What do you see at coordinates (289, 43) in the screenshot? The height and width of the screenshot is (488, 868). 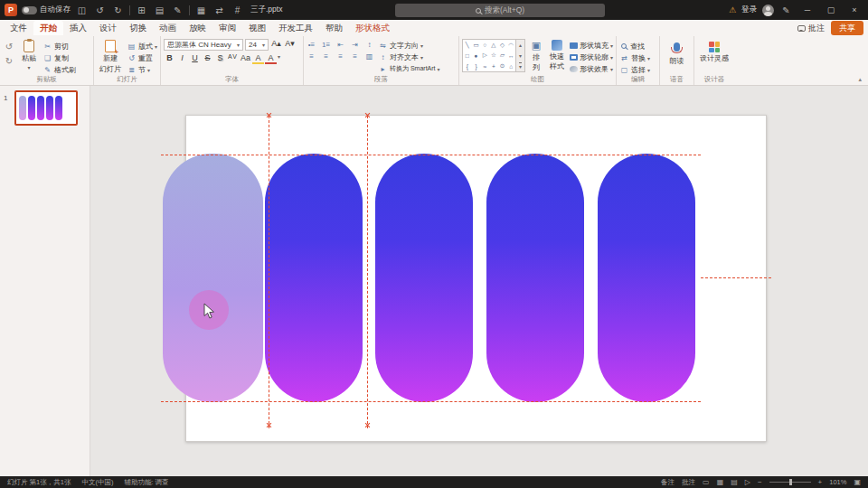 I see `shrink-font-button: A▾` at bounding box center [289, 43].